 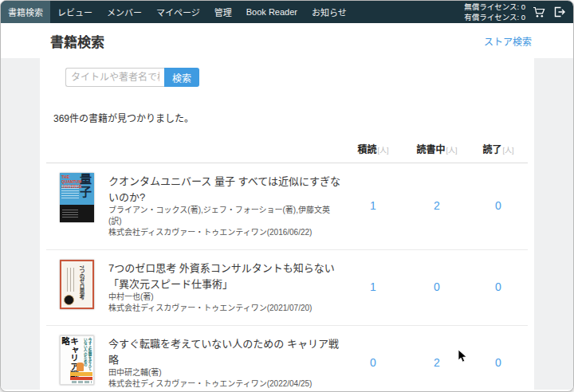 I want to click on book-authors: 中村一也(著), so click(x=225, y=297).